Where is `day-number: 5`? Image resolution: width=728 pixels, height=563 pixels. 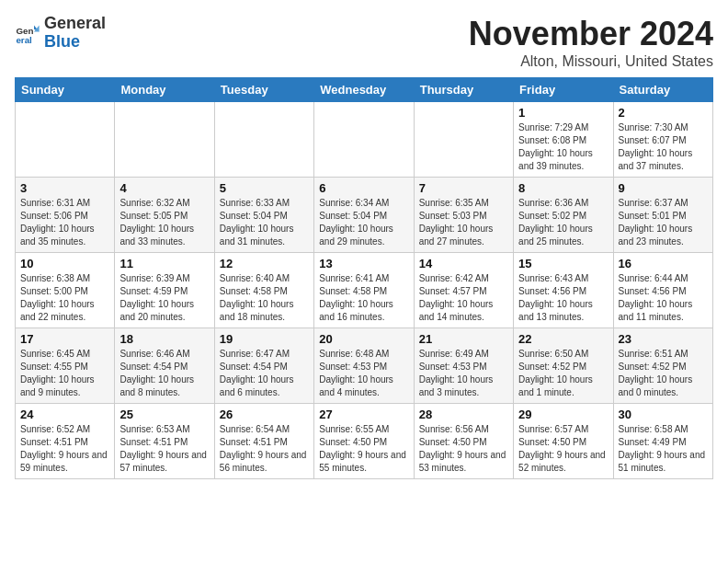 day-number: 5 is located at coordinates (265, 188).